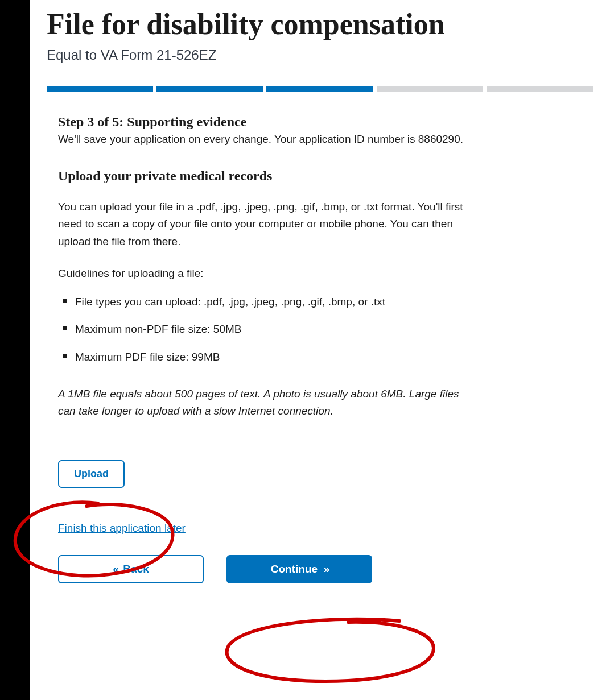 Image resolution: width=610 pixels, height=700 pixels. Describe the element at coordinates (131, 569) in the screenshot. I see `back-button: « Back` at that location.